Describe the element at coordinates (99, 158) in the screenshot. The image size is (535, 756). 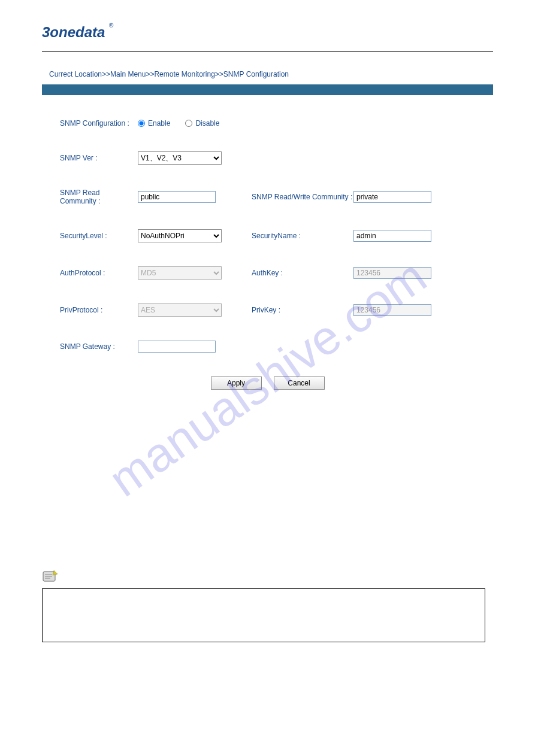
I see `snmp-ver-label: SNMP Ver :` at that location.